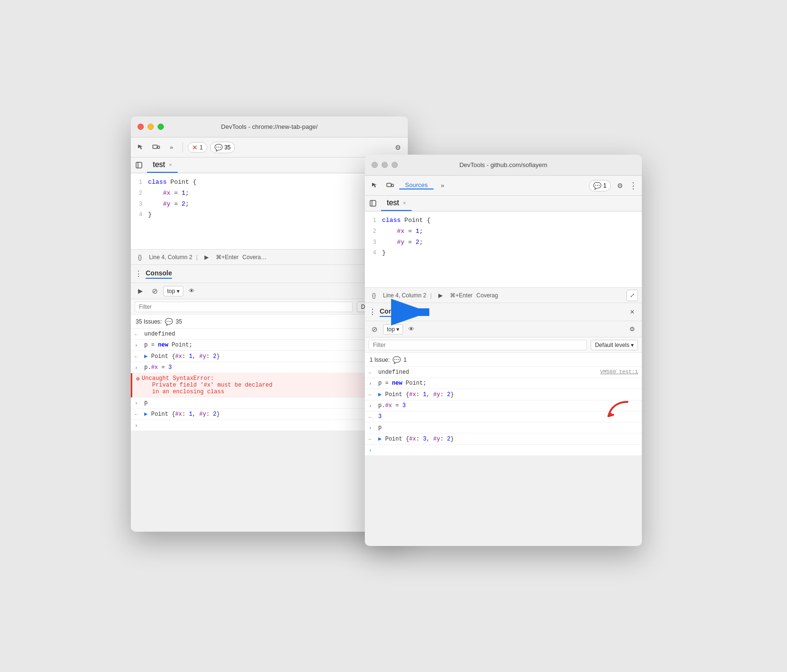 Image resolution: width=787 pixels, height=672 pixels. What do you see at coordinates (487, 295) in the screenshot?
I see `right-coverage: Coverag` at bounding box center [487, 295].